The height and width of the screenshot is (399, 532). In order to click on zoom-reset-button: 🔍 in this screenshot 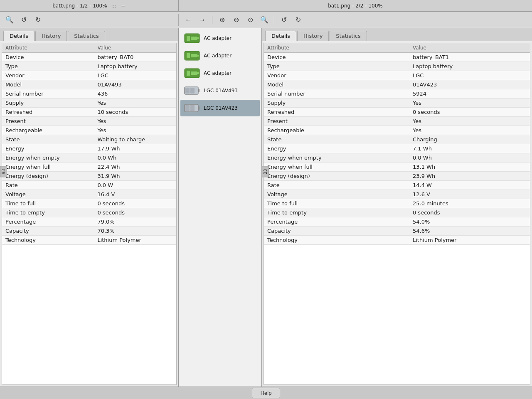, I will do `click(264, 20)`.